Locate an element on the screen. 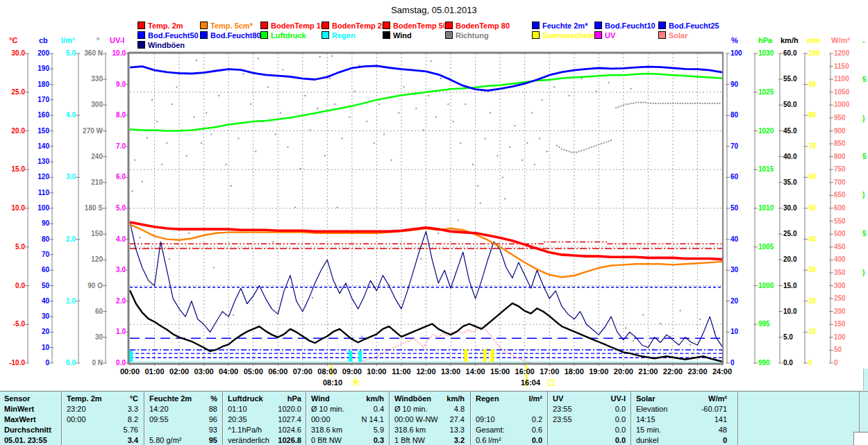  axis-header-right-0: % is located at coordinates (735, 40).